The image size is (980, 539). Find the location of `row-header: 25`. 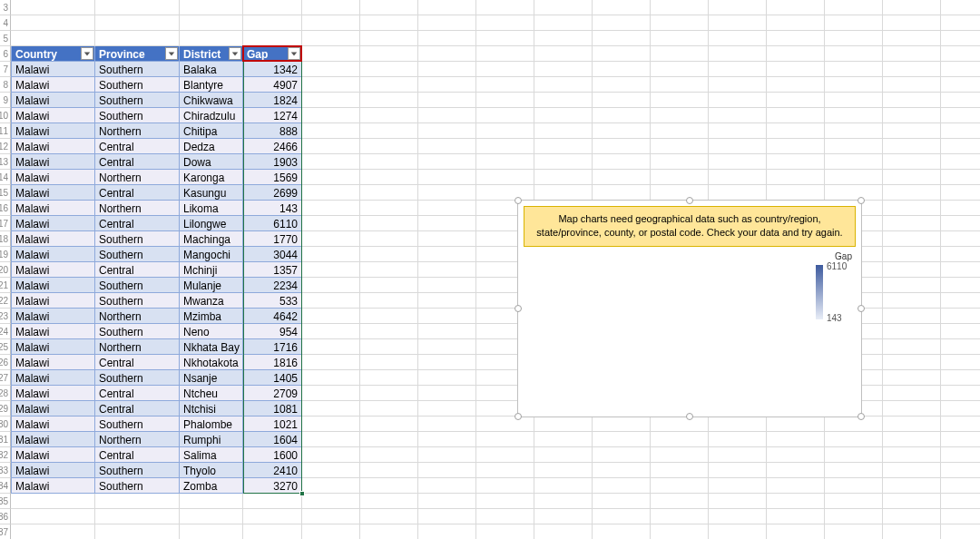

row-header: 25 is located at coordinates (5, 347).